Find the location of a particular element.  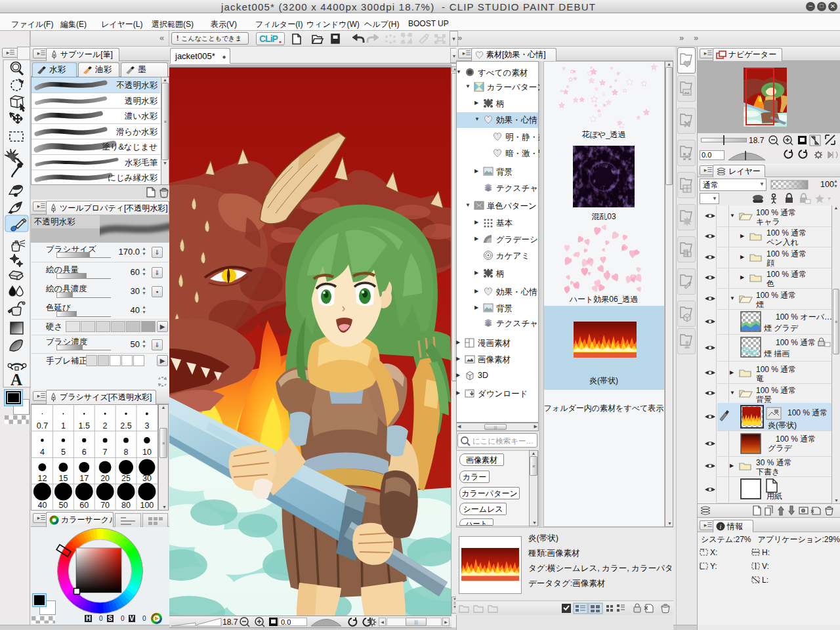

svg-text: にじみ縁水彩 is located at coordinates (133, 178).